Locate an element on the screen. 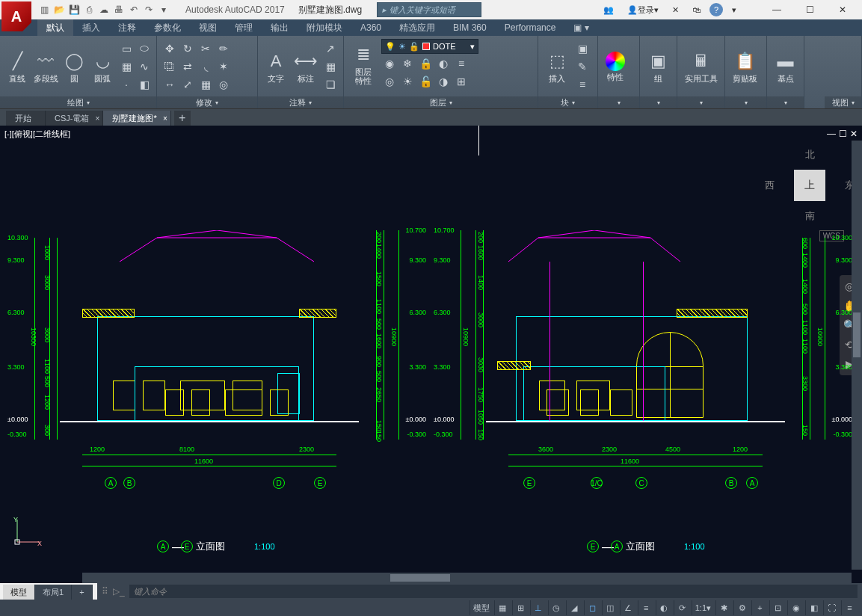 The height and width of the screenshot is (616, 862). polyline-button: 〰多段线 is located at coordinates (46, 67).